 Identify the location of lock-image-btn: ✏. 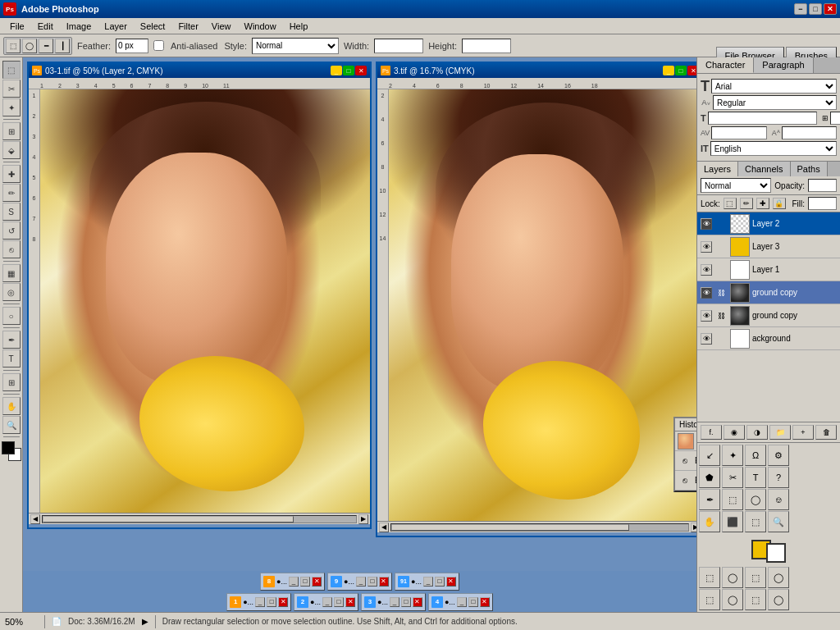
(746, 203).